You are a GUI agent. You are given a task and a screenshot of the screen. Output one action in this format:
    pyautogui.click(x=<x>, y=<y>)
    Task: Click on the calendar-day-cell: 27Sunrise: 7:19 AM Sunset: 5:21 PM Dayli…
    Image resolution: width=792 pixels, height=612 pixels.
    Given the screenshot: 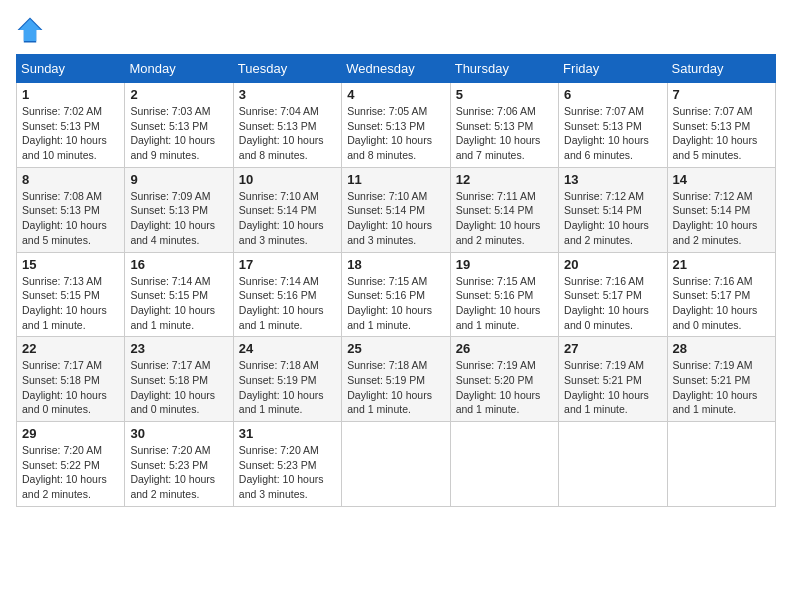 What is the action you would take?
    pyautogui.click(x=613, y=380)
    